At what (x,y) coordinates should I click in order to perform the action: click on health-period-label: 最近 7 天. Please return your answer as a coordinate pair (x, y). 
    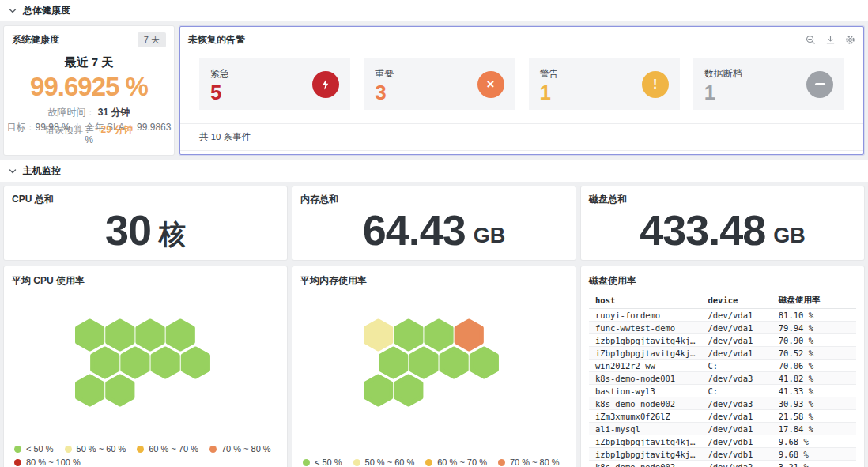
    Looking at the image, I should click on (89, 63).